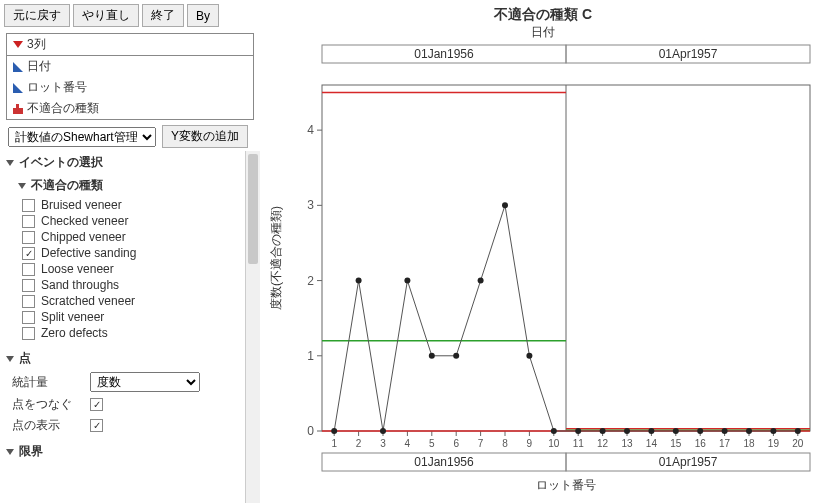 The image size is (832, 503). Describe the element at coordinates (122, 333) in the screenshot. I see `defect-check-8: Zero defects` at that location.